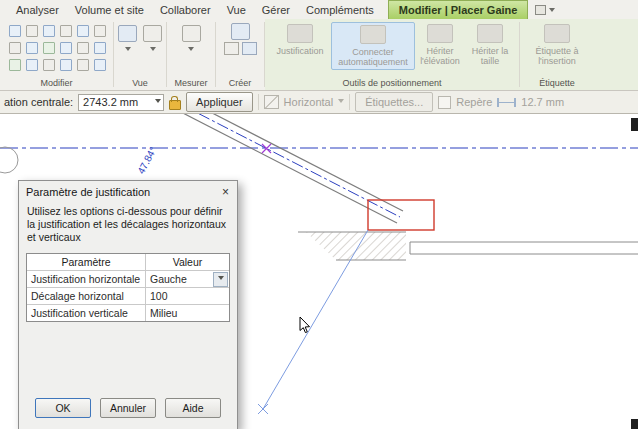 This screenshot has height=429, width=638. Describe the element at coordinates (226, 192) in the screenshot. I see `close-icon: ×` at that location.